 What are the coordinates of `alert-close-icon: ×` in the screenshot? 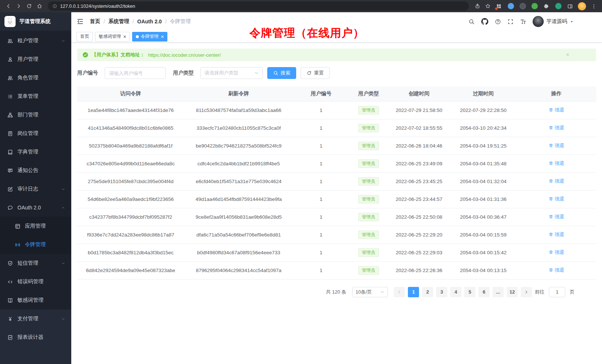 It's located at (568, 55).